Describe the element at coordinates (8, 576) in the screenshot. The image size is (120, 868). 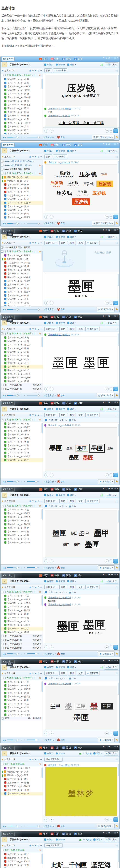
I see `back-to-lobby-button: 返回大厅` at that location.